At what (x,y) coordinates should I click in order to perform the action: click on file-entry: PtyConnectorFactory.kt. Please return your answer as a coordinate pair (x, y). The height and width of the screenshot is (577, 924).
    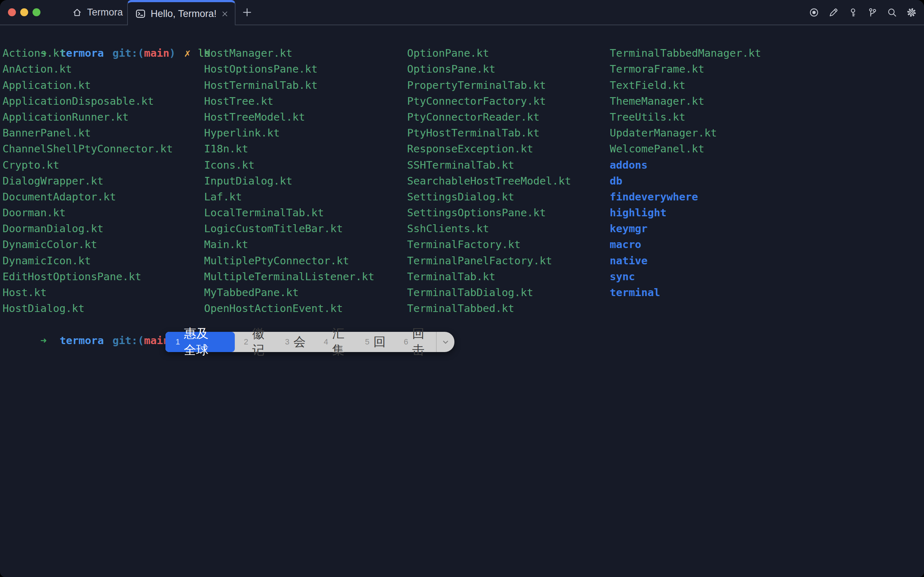
    Looking at the image, I should click on (508, 101).